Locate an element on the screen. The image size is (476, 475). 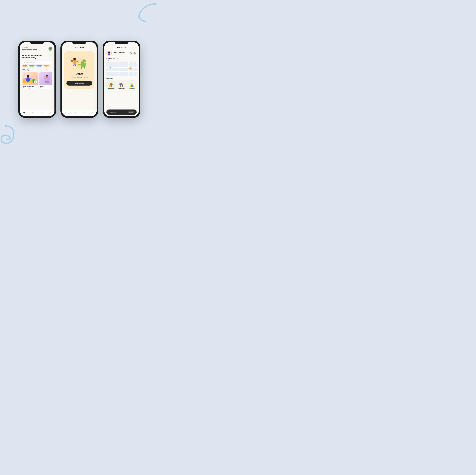
phones-container: My location ↓ Yogyakarta, Indonesia 🐠 He… is located at coordinates (79, 79).